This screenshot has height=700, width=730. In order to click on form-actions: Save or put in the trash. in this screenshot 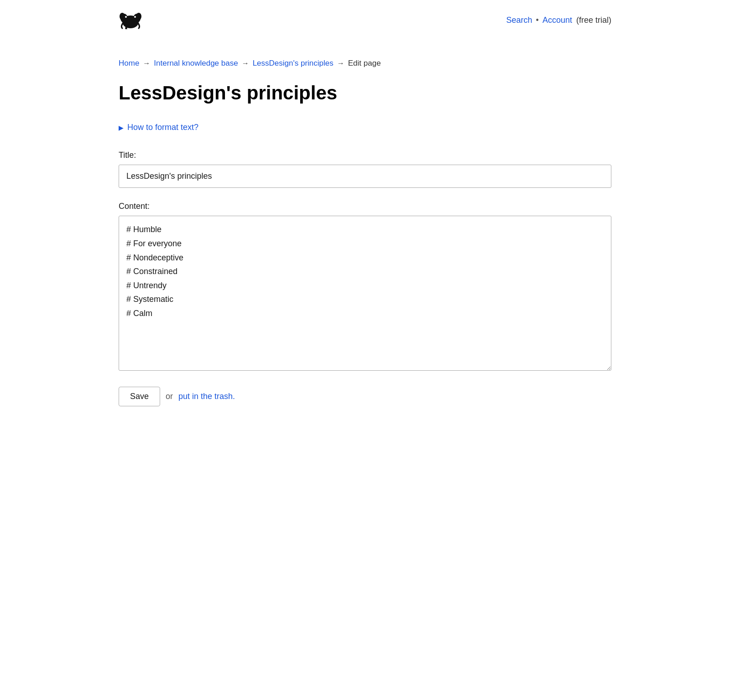, I will do `click(365, 410)`.